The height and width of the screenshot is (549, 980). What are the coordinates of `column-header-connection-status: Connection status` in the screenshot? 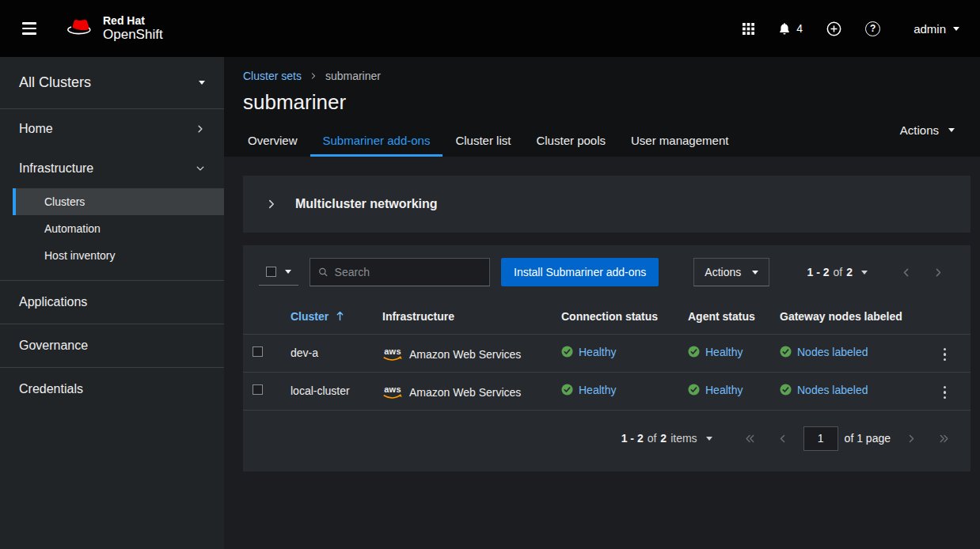 It's located at (615, 316).